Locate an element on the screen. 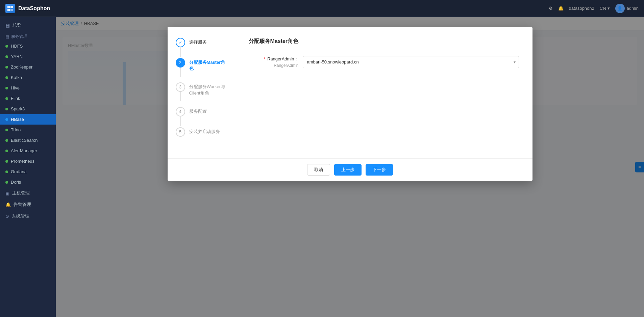  sidebar-item-spark3: Spark3 is located at coordinates (28, 109).